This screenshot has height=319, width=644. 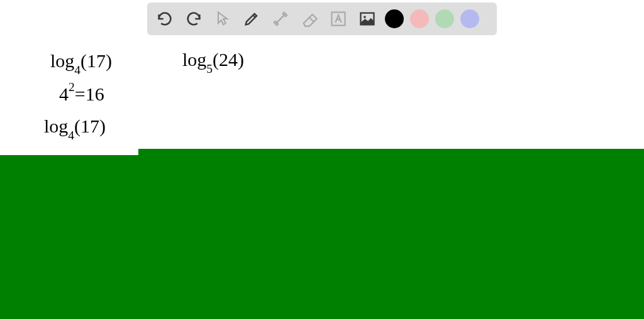 What do you see at coordinates (338, 19) in the screenshot?
I see `text-button` at bounding box center [338, 19].